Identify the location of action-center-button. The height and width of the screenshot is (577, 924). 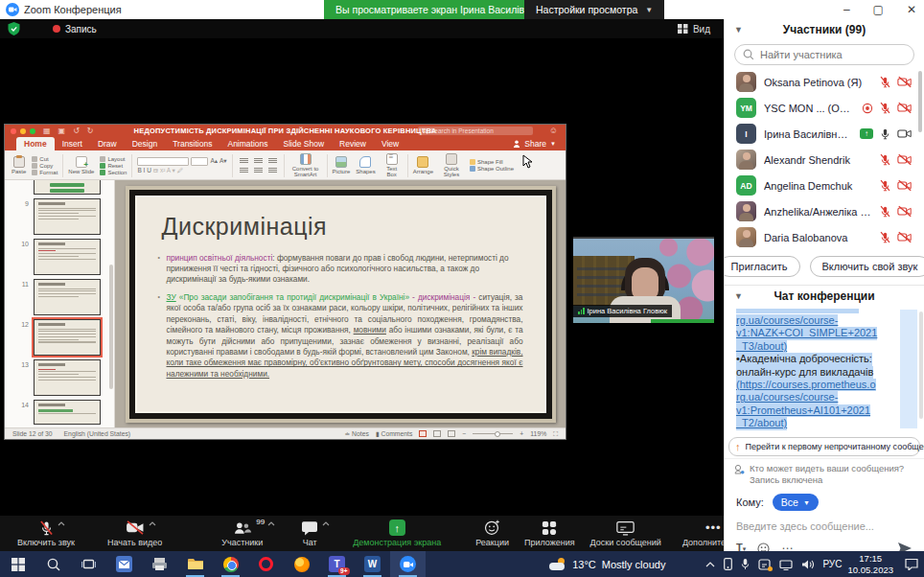
(912, 564).